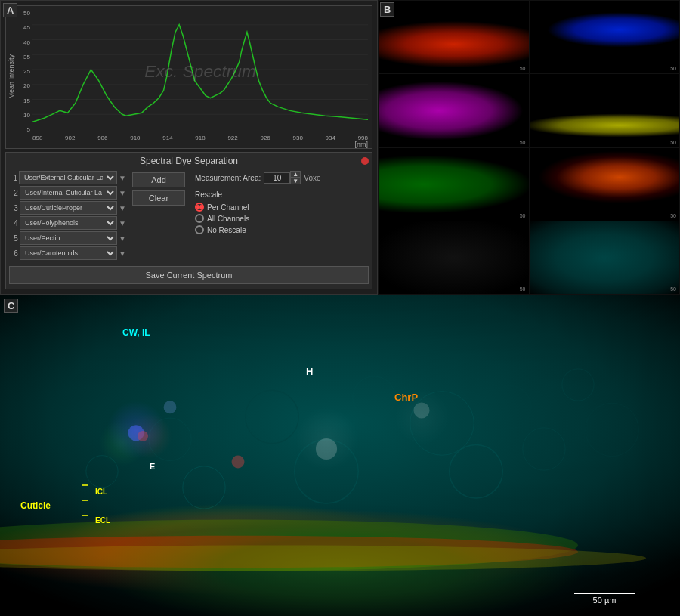  What do you see at coordinates (122, 239) in the screenshot?
I see `dye-arrow-5: ▼` at bounding box center [122, 239].